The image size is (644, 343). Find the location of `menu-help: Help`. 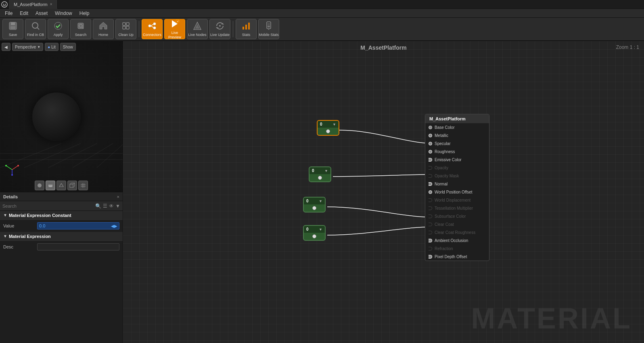

menu-help: Help is located at coordinates (85, 13).